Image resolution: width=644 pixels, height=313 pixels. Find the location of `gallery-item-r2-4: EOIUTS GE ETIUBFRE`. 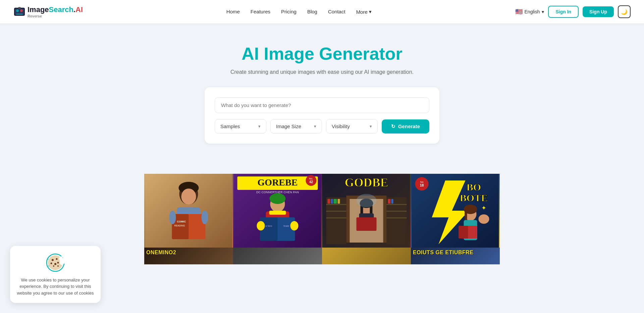

gallery-item-r2-4: EOIUTS GE ETIUBFRE is located at coordinates (455, 256).